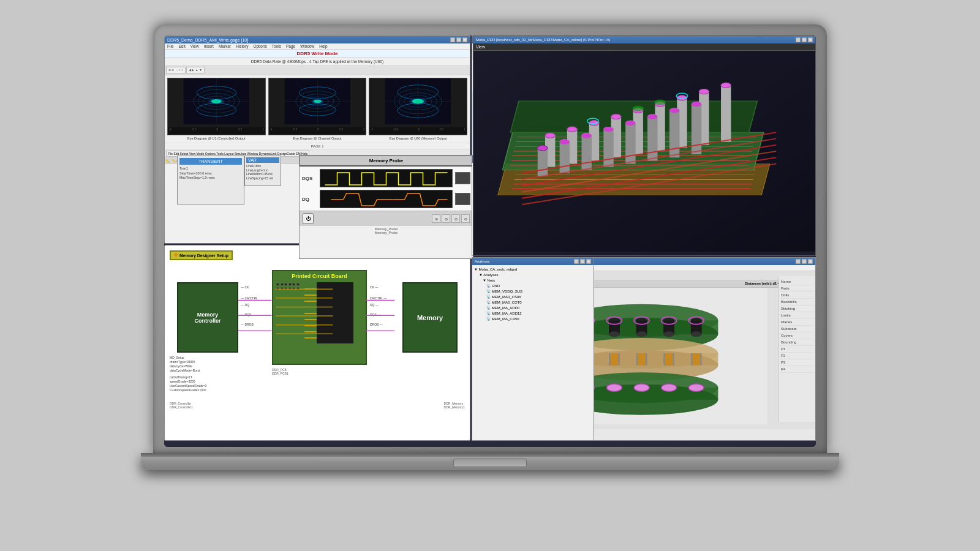 The width and height of the screenshot is (980, 551). What do you see at coordinates (379, 324) in the screenshot?
I see `sig-drob-right: DROB —` at bounding box center [379, 324].